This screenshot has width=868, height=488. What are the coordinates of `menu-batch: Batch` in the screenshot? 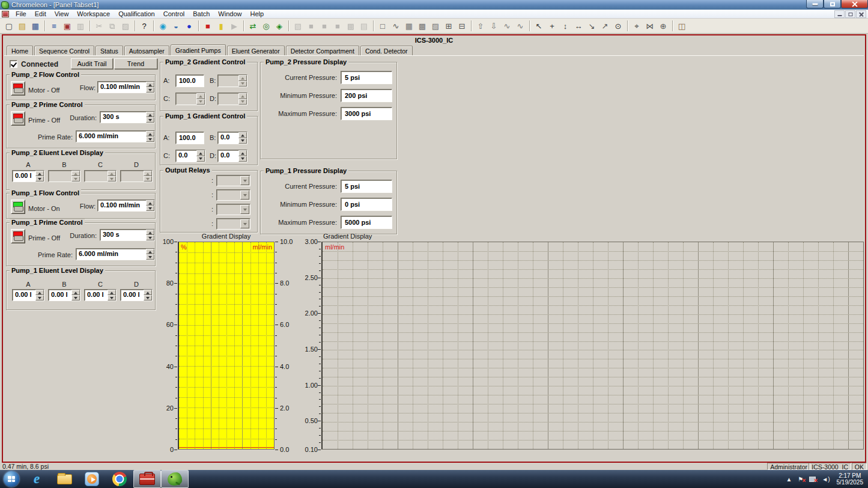 It's located at (201, 14).